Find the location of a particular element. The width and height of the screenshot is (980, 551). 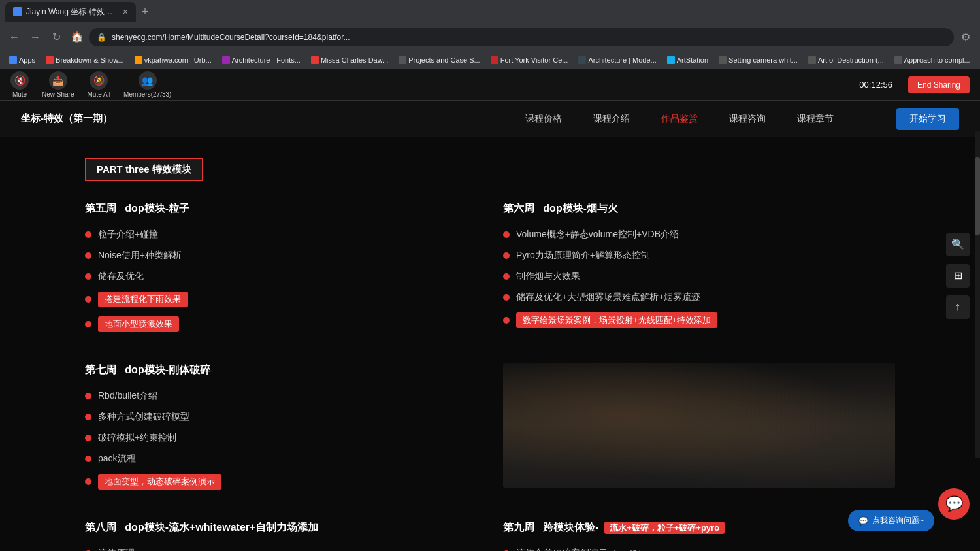

members-icon: 👥 is located at coordinates (148, 80).